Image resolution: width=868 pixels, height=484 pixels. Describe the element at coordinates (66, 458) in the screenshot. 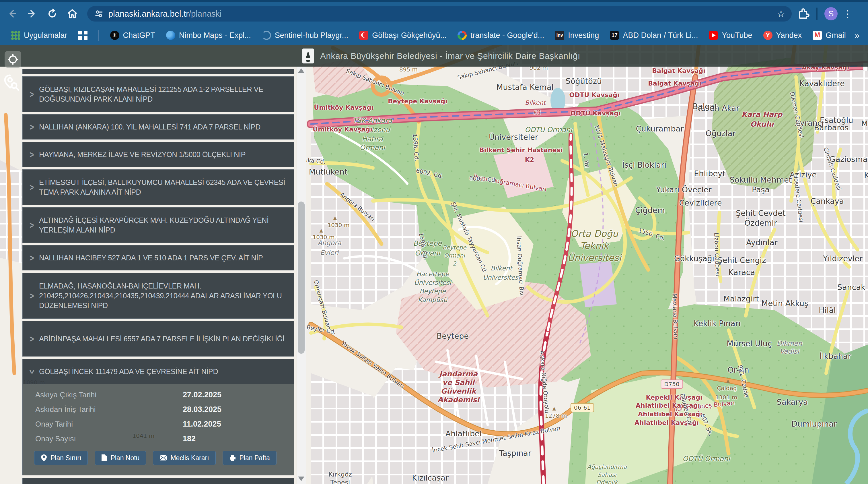

I see `button-label: Plan Sınırı` at that location.